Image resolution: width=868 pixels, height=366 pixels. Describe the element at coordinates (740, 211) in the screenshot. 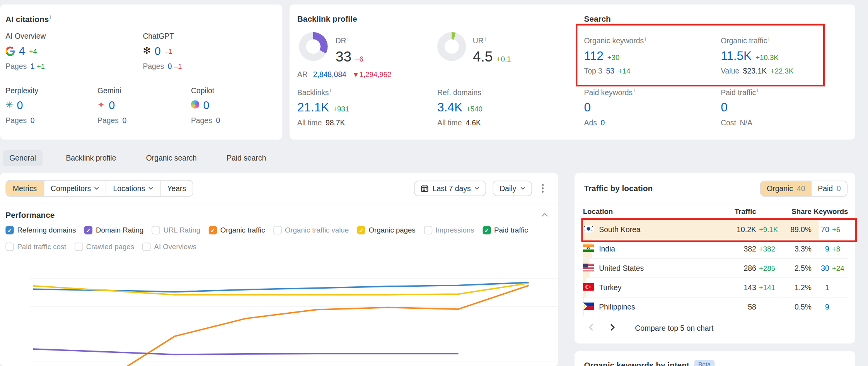

I see `col-traffic: Traffic` at that location.